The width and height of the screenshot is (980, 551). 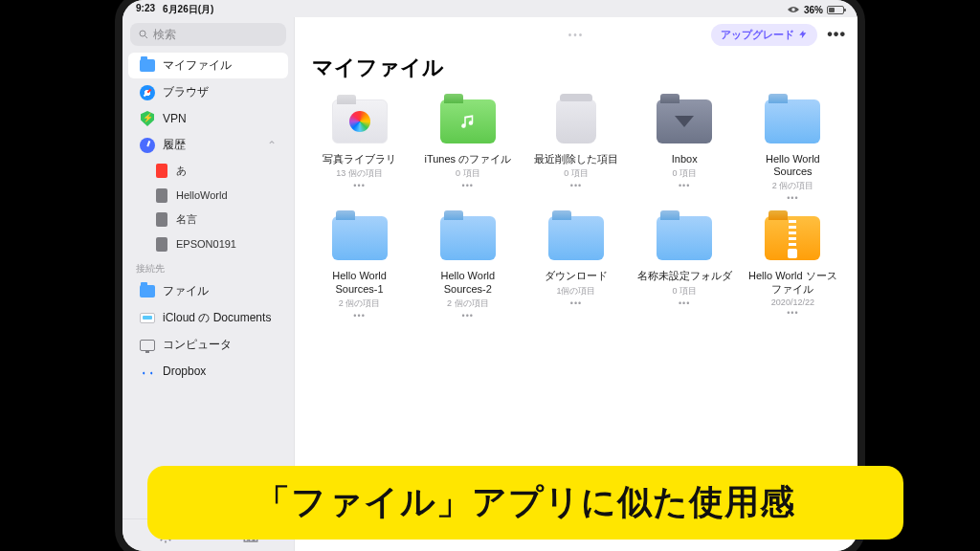 I want to click on tile-name: Hello World Sources-1, so click(x=360, y=282).